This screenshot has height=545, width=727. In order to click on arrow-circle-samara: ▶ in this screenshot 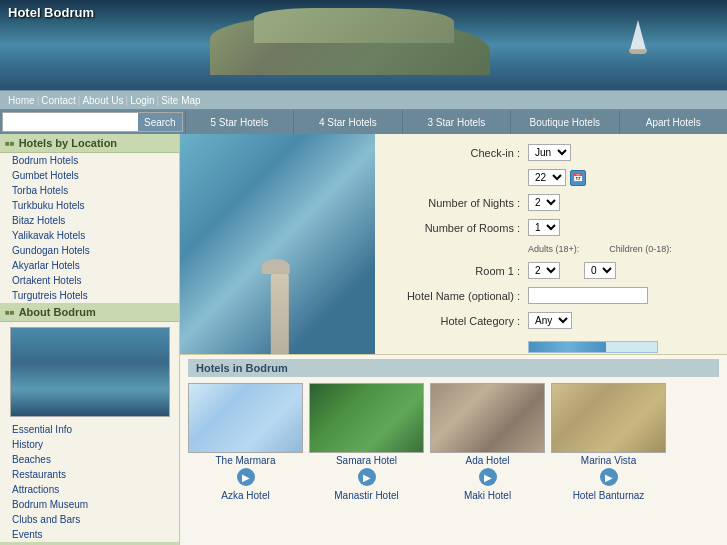, I will do `click(367, 477)`.